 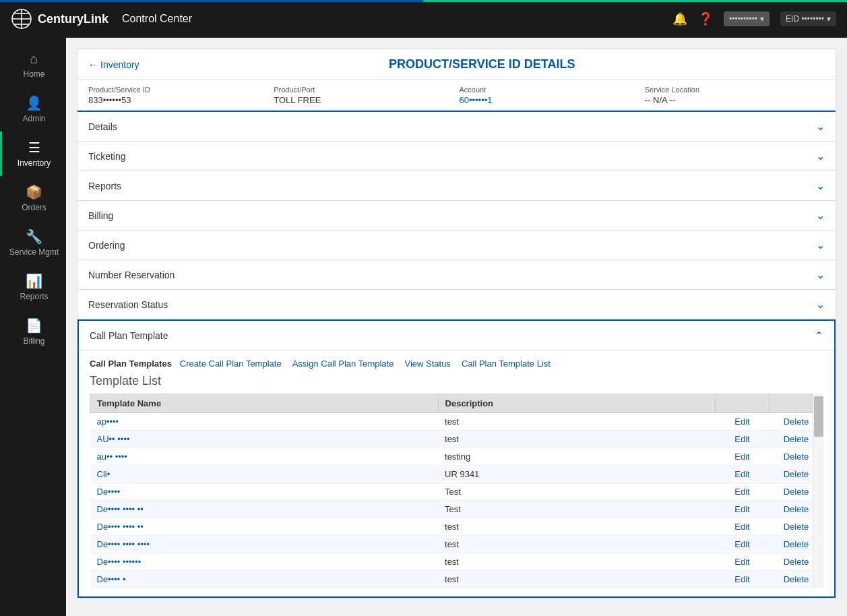 What do you see at coordinates (457, 305) in the screenshot?
I see `section-reservation-status-header: Reservation Status ⌄` at bounding box center [457, 305].